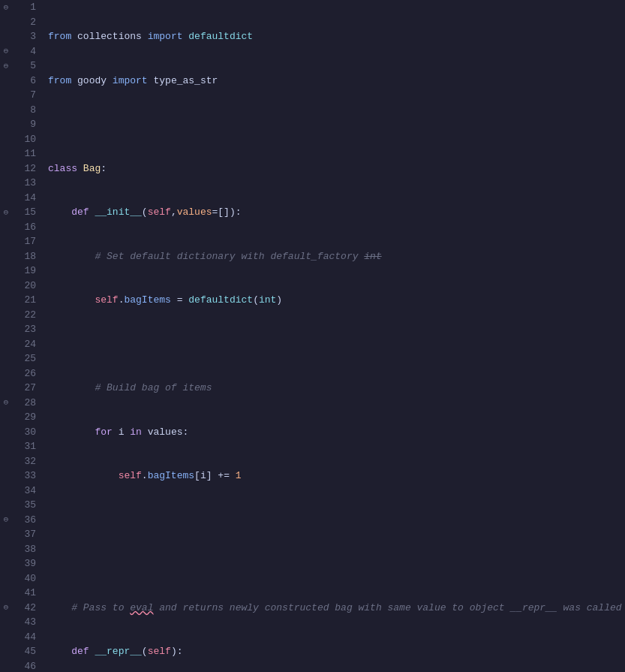 The image size is (625, 672). What do you see at coordinates (6, 403) in the screenshot?
I see `fold-28: ⊖` at bounding box center [6, 403].